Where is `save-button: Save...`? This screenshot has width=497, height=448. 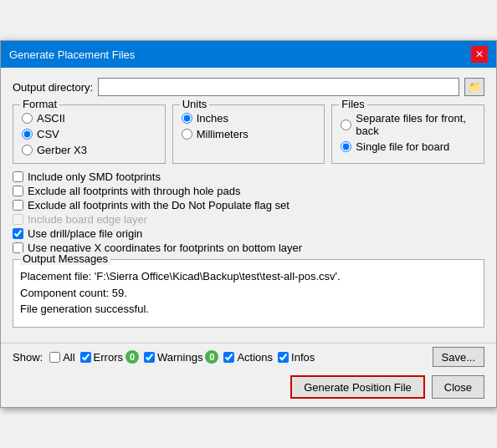 save-button: Save... is located at coordinates (459, 357).